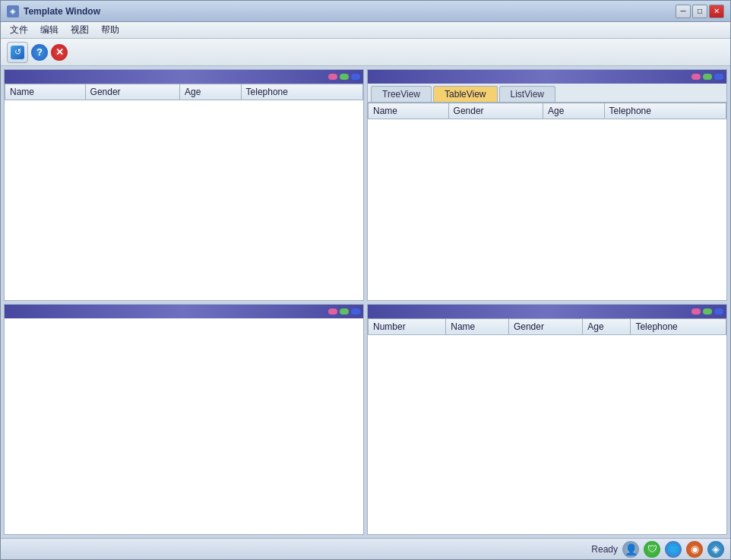 The height and width of the screenshot is (560, 731). Describe the element at coordinates (366, 549) in the screenshot. I see `status-bar: Ready 👤 🛡 🌐 ◉ ◈` at that location.